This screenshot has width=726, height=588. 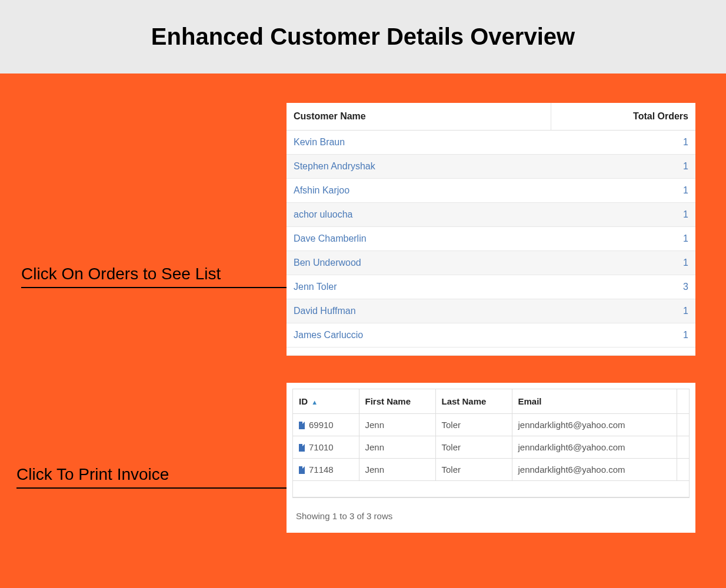 I want to click on page-header: Enhanced Customer Details Overview, so click(x=363, y=36).